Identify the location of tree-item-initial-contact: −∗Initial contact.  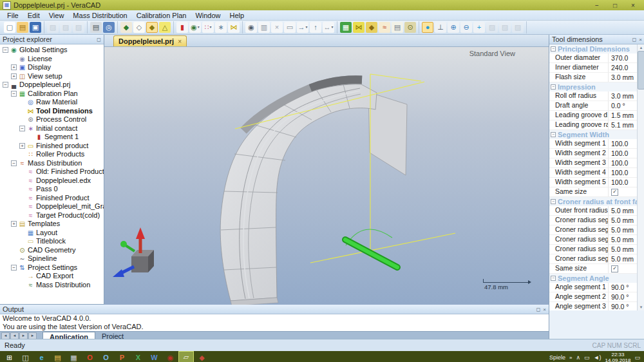
(52, 129).